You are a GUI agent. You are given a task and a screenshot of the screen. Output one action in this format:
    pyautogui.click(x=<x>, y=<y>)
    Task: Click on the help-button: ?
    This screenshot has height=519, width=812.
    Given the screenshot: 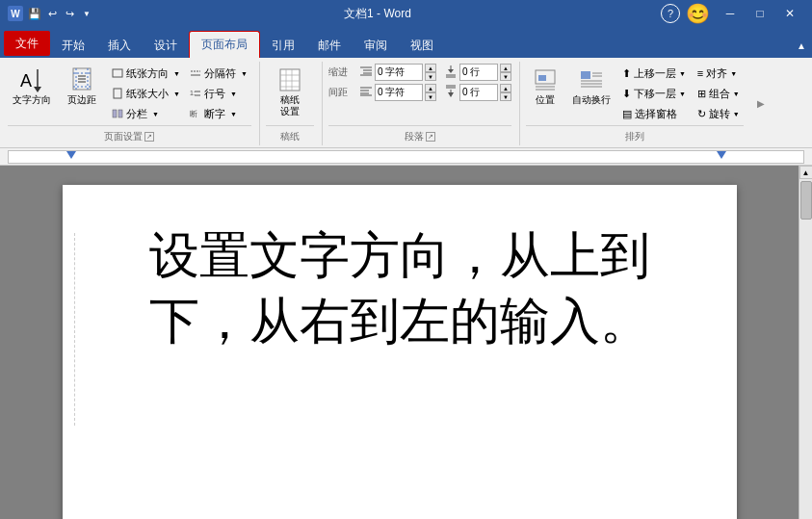 What is the action you would take?
    pyautogui.click(x=670, y=13)
    